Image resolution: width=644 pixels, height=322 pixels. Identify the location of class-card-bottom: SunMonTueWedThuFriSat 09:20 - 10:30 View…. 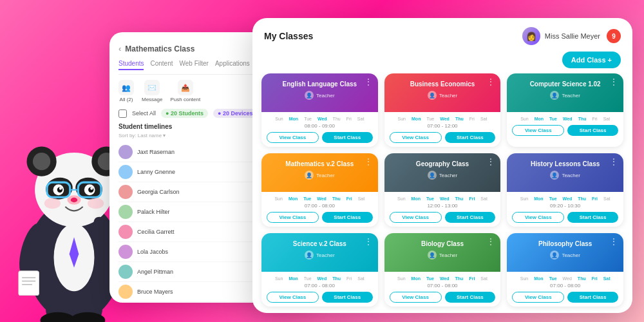
(565, 209).